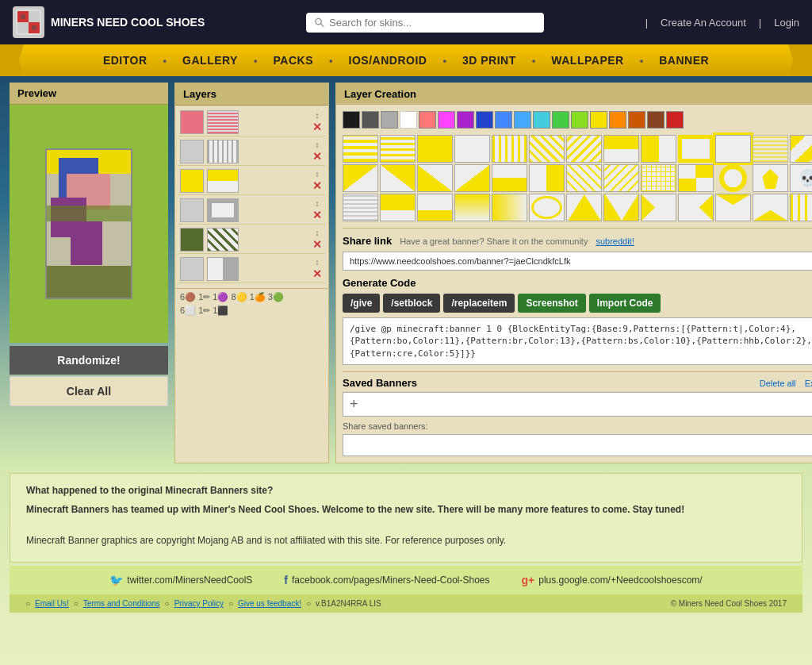 The width and height of the screenshot is (812, 665). I want to click on randomize-button: Randomize!, so click(89, 360).